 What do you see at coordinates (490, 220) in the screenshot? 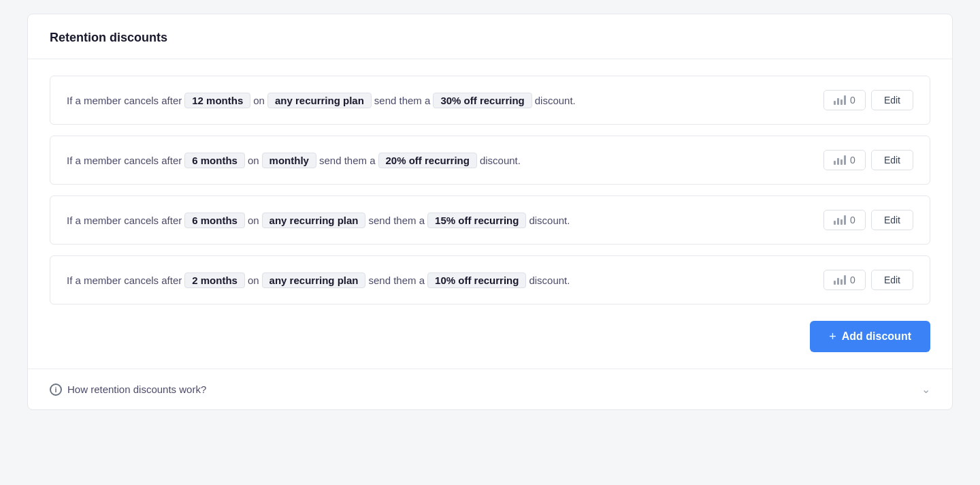
I see `discount-row: If a member cancels after 6 months on an…` at bounding box center [490, 220].